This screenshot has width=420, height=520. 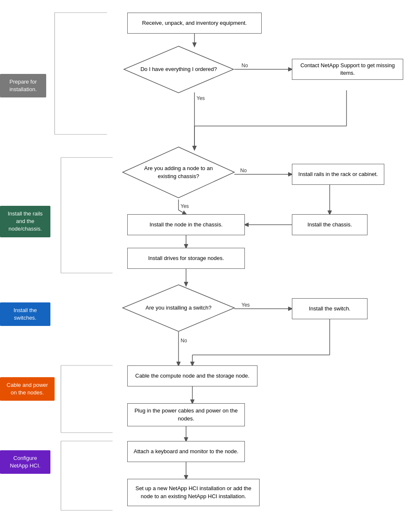 What do you see at coordinates (330, 309) in the screenshot?
I see `box-install-switch: Install the switch.` at bounding box center [330, 309].